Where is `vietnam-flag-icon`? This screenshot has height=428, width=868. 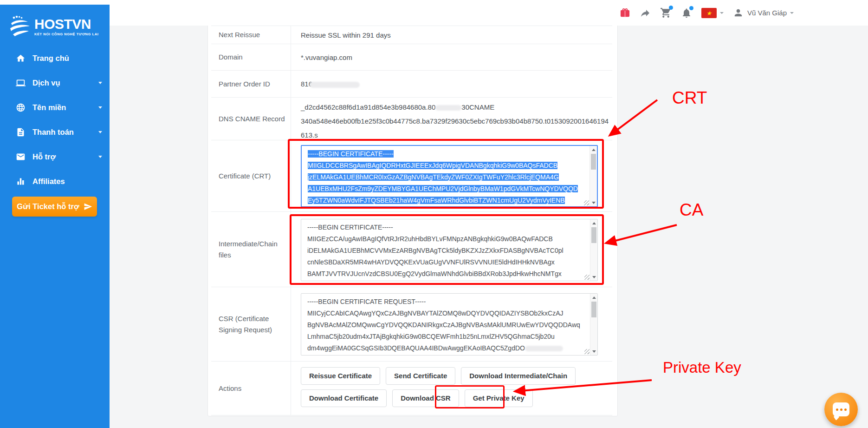 vietnam-flag-icon is located at coordinates (709, 13).